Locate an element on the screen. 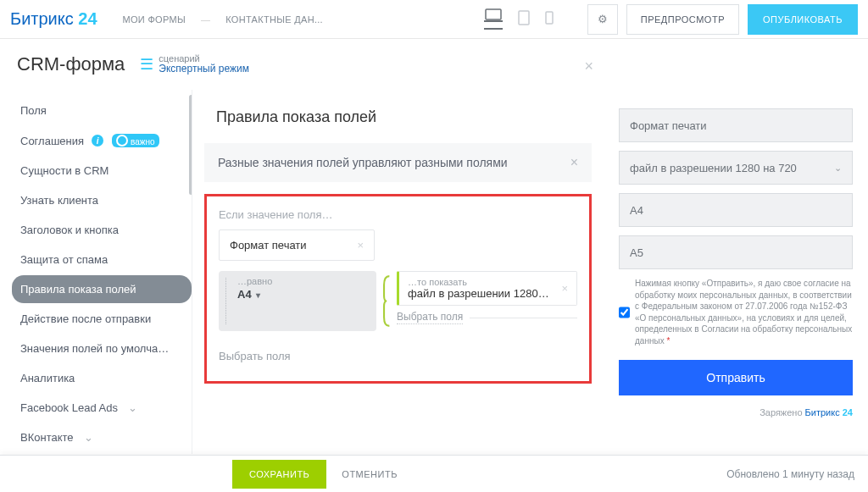 This screenshot has height=492, width=868. sidebar-item-label: ВКонтакте is located at coordinates (47, 437).